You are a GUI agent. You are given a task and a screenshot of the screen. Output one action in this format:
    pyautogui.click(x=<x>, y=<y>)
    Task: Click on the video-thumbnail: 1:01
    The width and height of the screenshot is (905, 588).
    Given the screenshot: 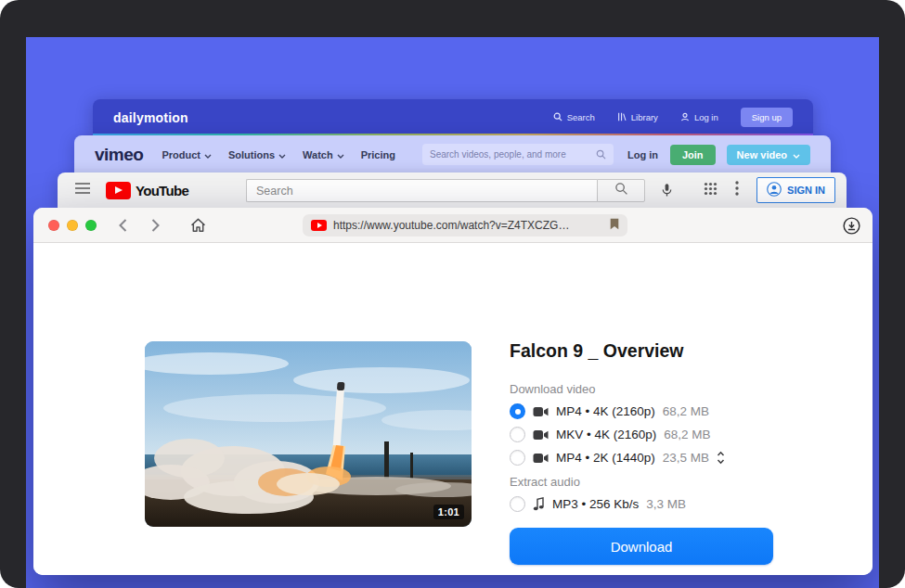 What is the action you would take?
    pyautogui.click(x=308, y=434)
    